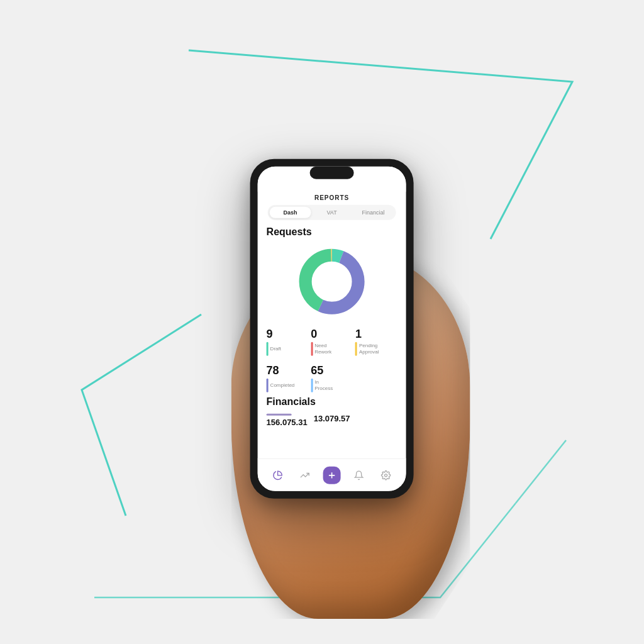 This screenshot has height=644, width=644. I want to click on financial-item-2: 13.079.57, so click(332, 420).